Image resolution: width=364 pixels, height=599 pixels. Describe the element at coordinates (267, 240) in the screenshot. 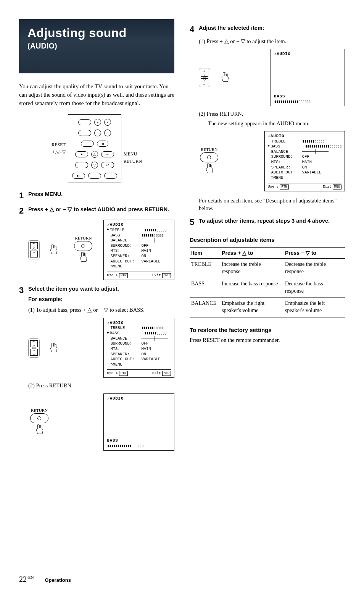

I see `desc-title: Description of adjustable items` at that location.